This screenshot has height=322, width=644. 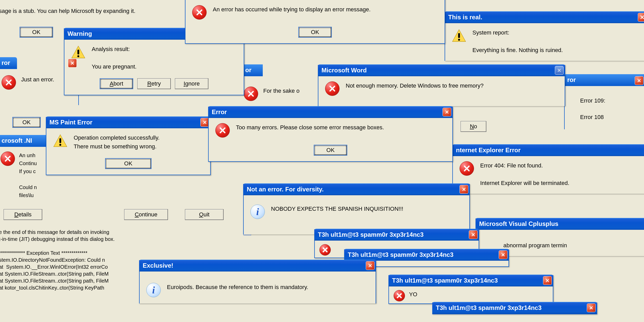 I want to click on spam-window-4: T3h ult1m@t3 spamm0r 3xp3r14nc3, so click(x=515, y=308).